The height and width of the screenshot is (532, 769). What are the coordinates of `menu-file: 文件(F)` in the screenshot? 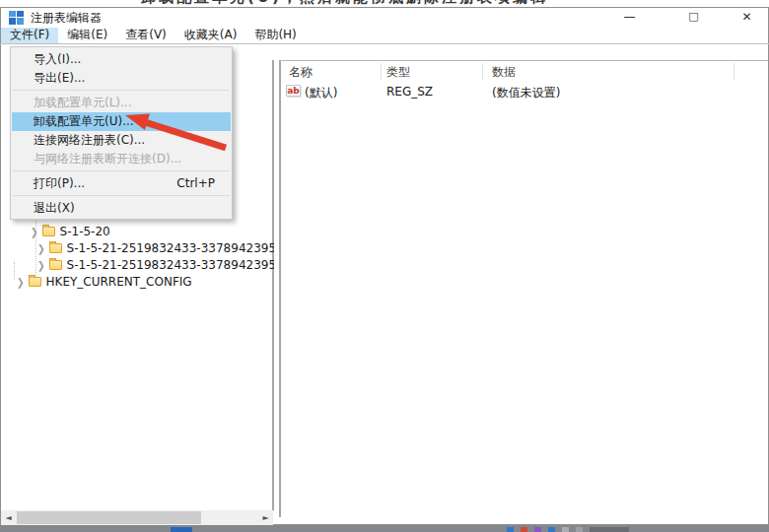 It's located at (30, 35).